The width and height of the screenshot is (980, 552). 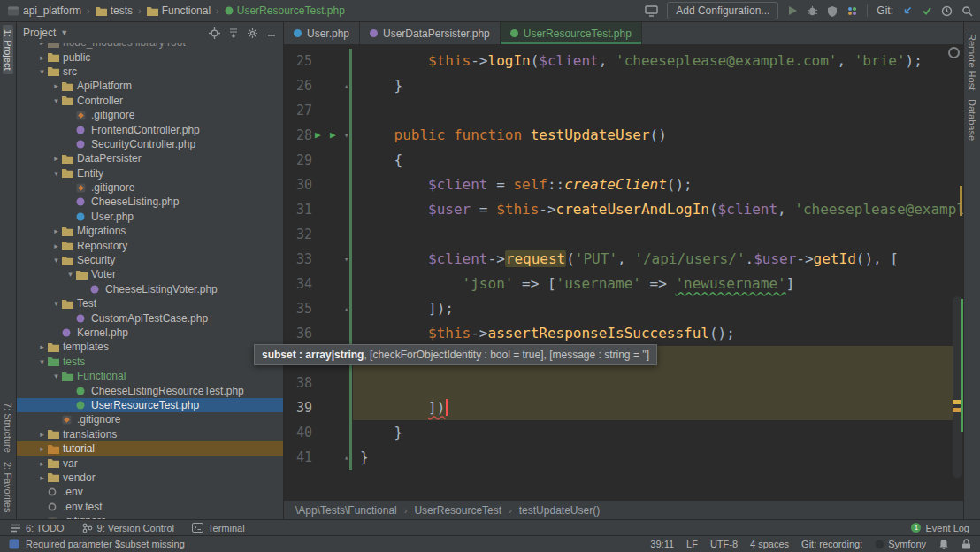 I want to click on tool-stripe-button-7: Structure[interactable]: 7: Structure, so click(x=8, y=428).